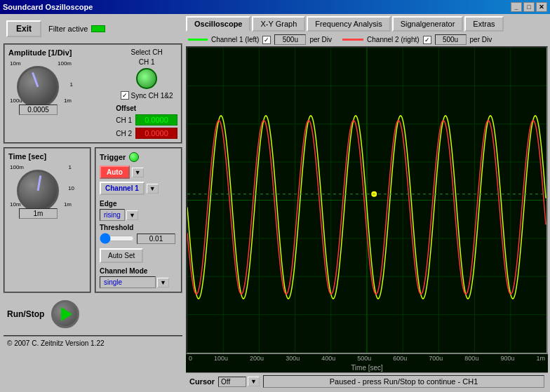 This screenshot has width=550, height=392. I want to click on threshold-label: Threshold, so click(116, 227).